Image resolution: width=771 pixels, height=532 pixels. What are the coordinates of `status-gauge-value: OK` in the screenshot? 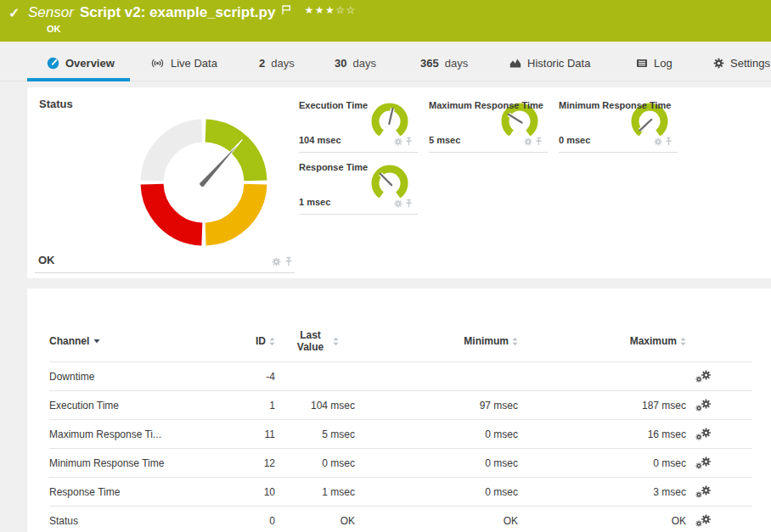 It's located at (47, 260).